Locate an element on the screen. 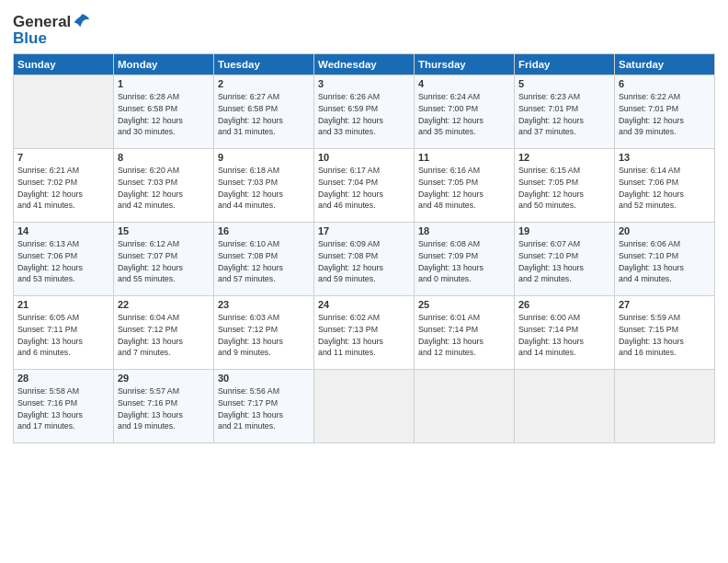 This screenshot has width=728, height=563. cell-info: Sunrise: 6:13 AM Sunset: 7:06 PM Dayligh… is located at coordinates (63, 261).